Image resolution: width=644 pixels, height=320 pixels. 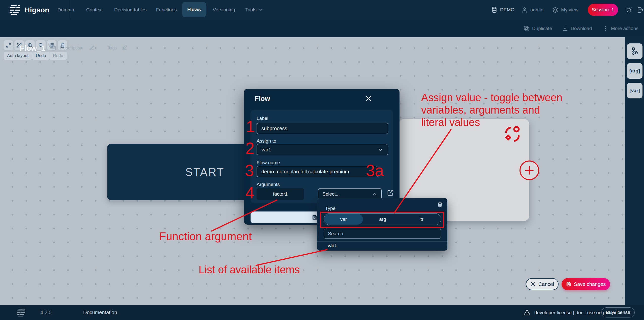 What do you see at coordinates (15, 10) in the screenshot?
I see `higson-logo-icon` at bounding box center [15, 10].